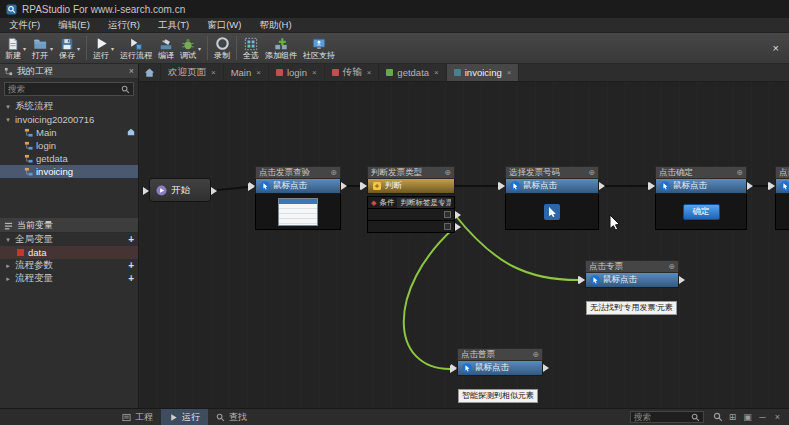 The height and width of the screenshot is (425, 789). I want to click on mouse-click-icon, so click(784, 186).